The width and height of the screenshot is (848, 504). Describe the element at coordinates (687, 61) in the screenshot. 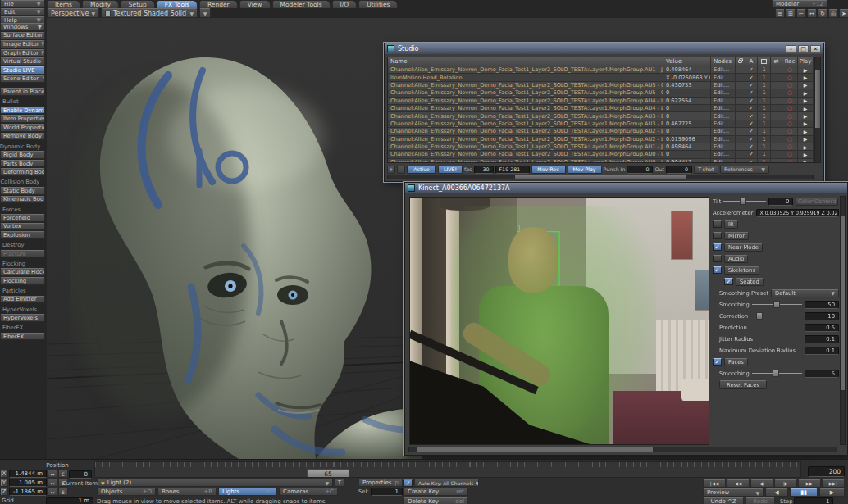

I see `col-value: Value` at that location.